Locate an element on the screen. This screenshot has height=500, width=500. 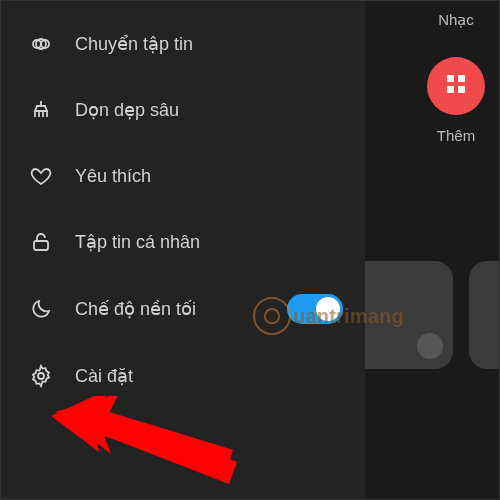
dark-mode-toggle is located at coordinates (315, 309).